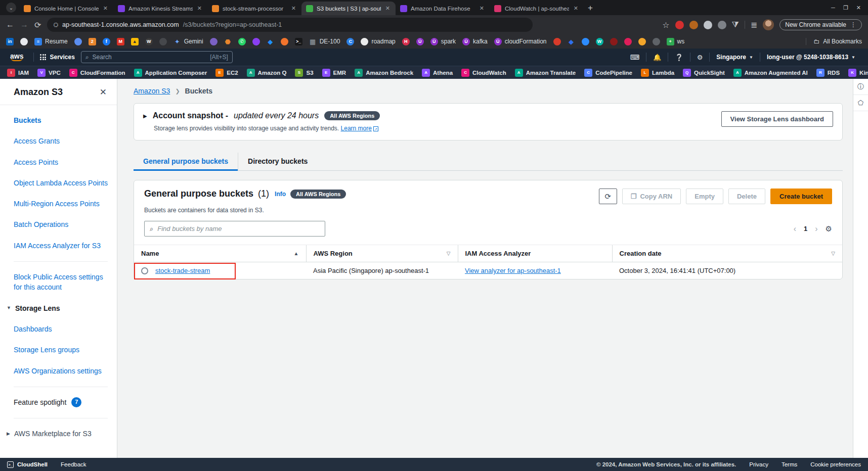  What do you see at coordinates (513, 271) in the screenshot?
I see `view-analyzer-link: View analyzer for ap-southeast-1` at bounding box center [513, 271].